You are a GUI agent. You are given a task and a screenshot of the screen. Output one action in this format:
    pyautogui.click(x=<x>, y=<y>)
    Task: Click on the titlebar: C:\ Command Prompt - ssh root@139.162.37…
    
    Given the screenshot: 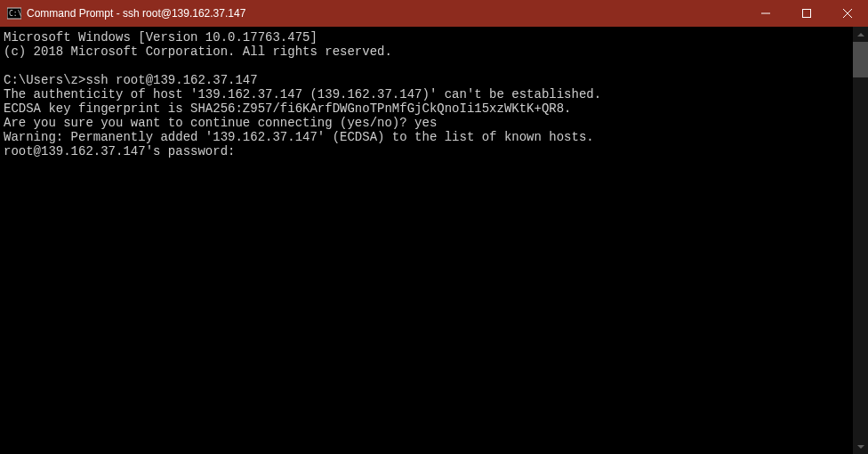 What is the action you would take?
    pyautogui.click(x=434, y=13)
    